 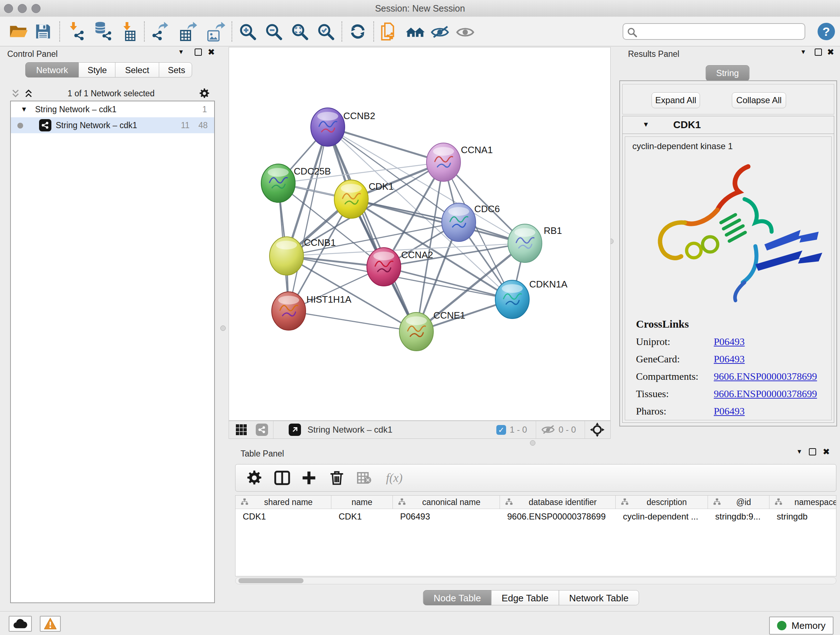 What do you see at coordinates (728, 125) in the screenshot?
I see `gene-header-row: ▼ CDK1` at bounding box center [728, 125].